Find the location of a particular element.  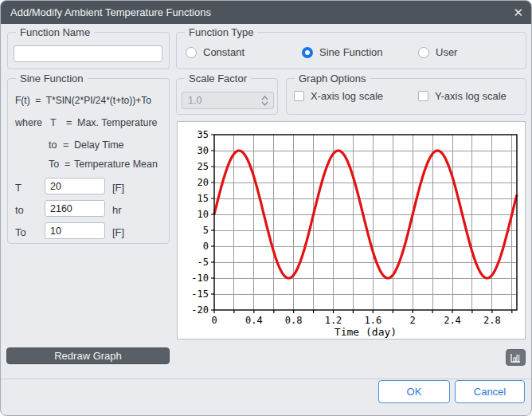

radio-sine-function-label: Sine Function is located at coordinates (351, 53).